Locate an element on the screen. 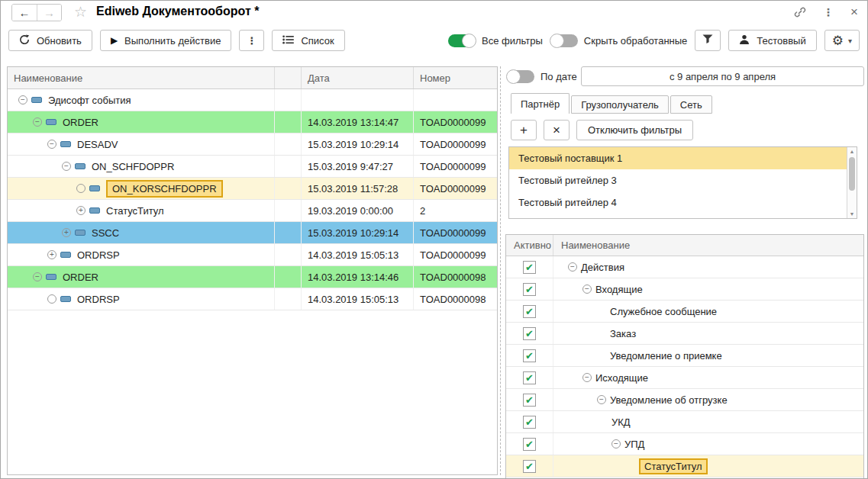 This screenshot has width=868, height=479. table-row: ✔ Заказ is located at coordinates (685, 334).